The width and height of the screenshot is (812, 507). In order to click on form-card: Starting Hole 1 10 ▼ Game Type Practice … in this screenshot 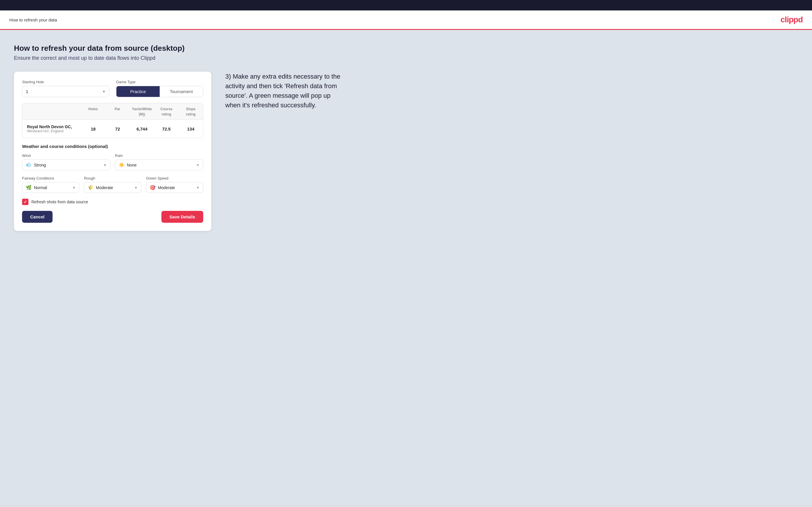, I will do `click(113, 152)`.